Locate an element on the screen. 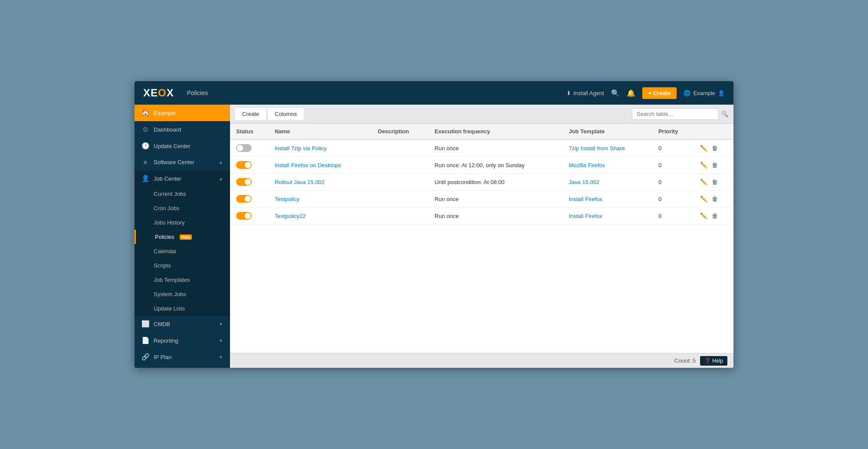  sidebar-item-system-jobs: System Jobs is located at coordinates (182, 294).